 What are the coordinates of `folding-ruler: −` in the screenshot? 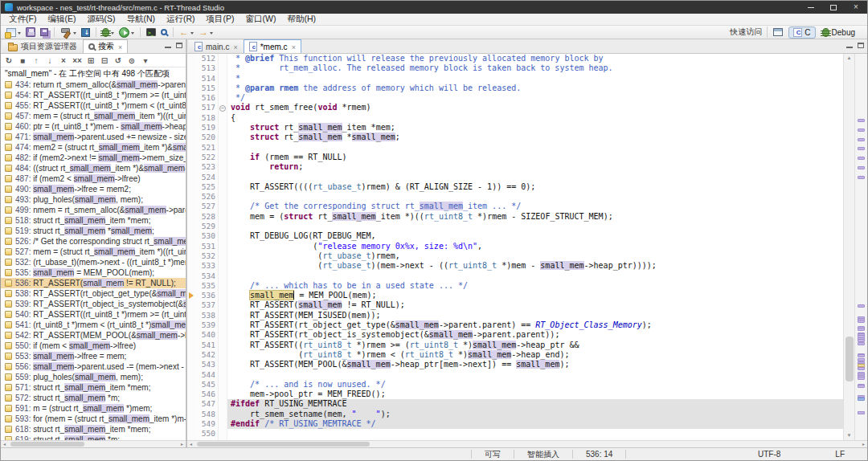 It's located at (223, 247).